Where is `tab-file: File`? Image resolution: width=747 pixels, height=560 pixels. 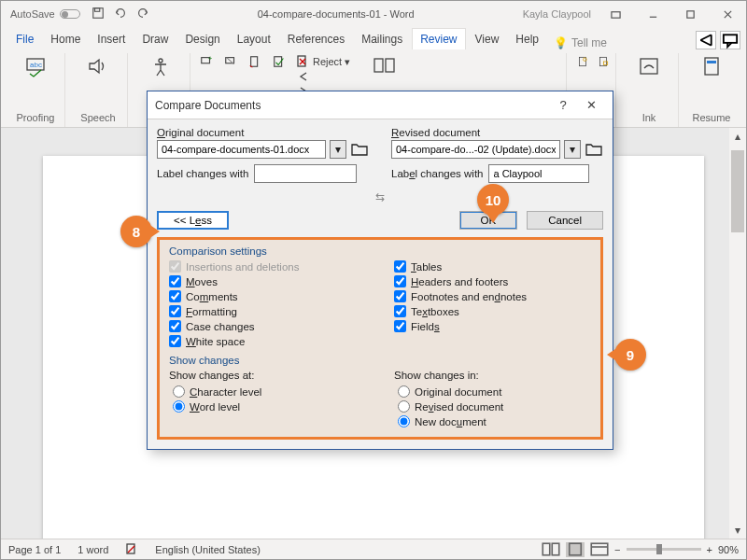
tab-file: File is located at coordinates (24, 39).